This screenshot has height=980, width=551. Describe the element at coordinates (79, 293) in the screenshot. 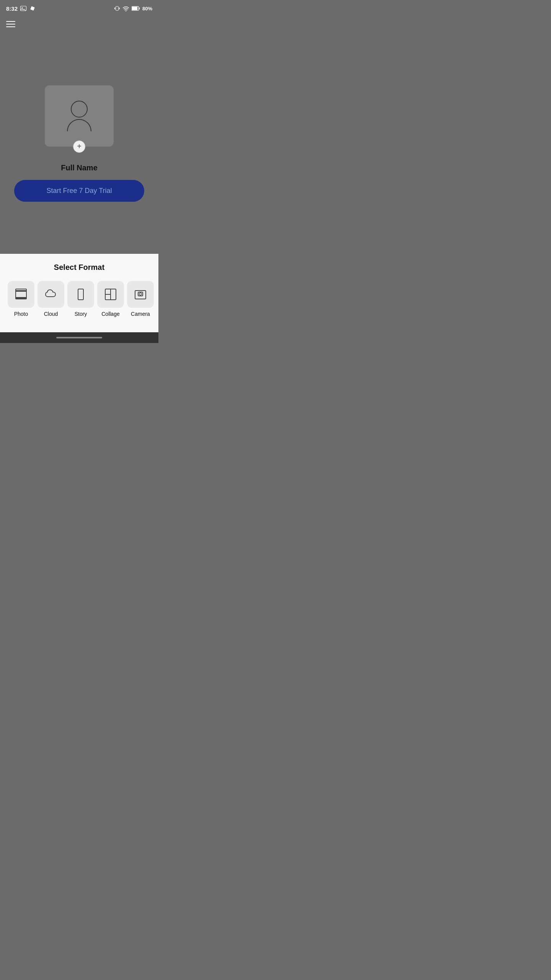

I see `bottom-sheet: Select Format Photo Cloud` at that location.